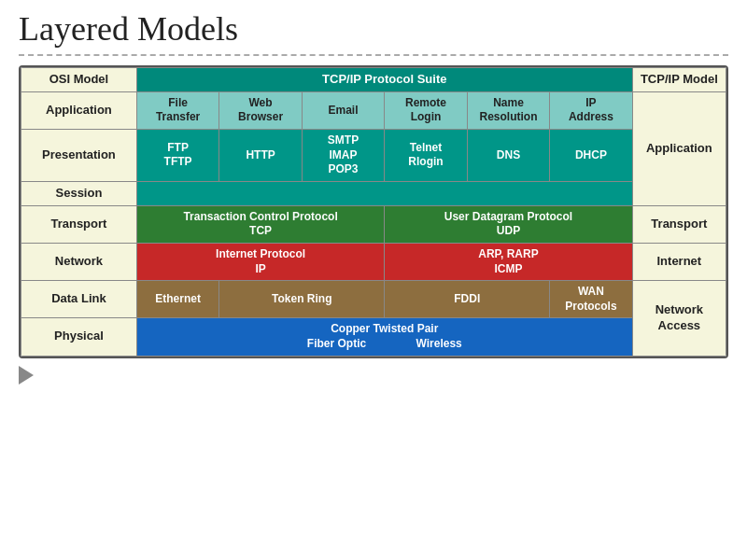 This screenshot has width=747, height=560. Describe the element at coordinates (385, 80) in the screenshot. I see `tcpip-suite-header: TCP/IP Protocol Suite` at that location.